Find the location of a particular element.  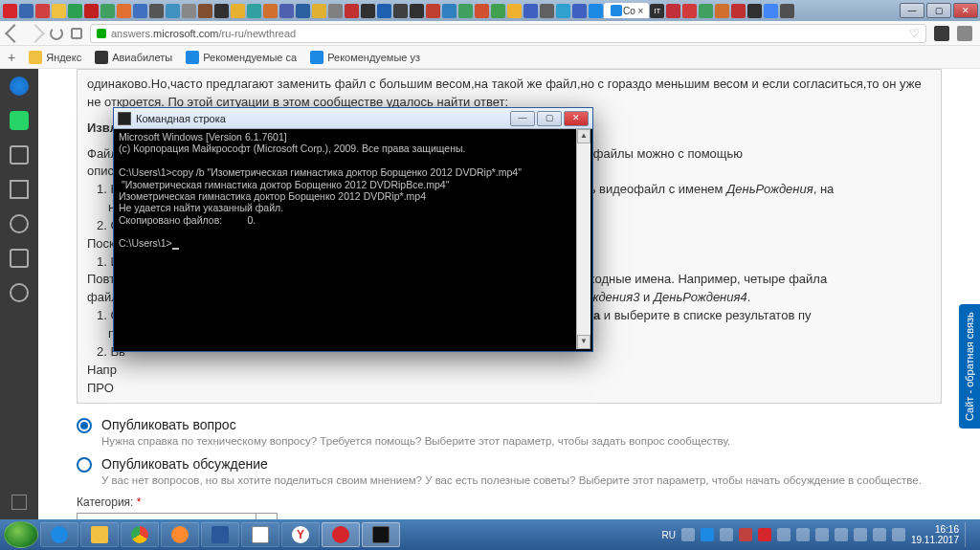

bookmark-heart-icon: ♡ is located at coordinates (915, 33).